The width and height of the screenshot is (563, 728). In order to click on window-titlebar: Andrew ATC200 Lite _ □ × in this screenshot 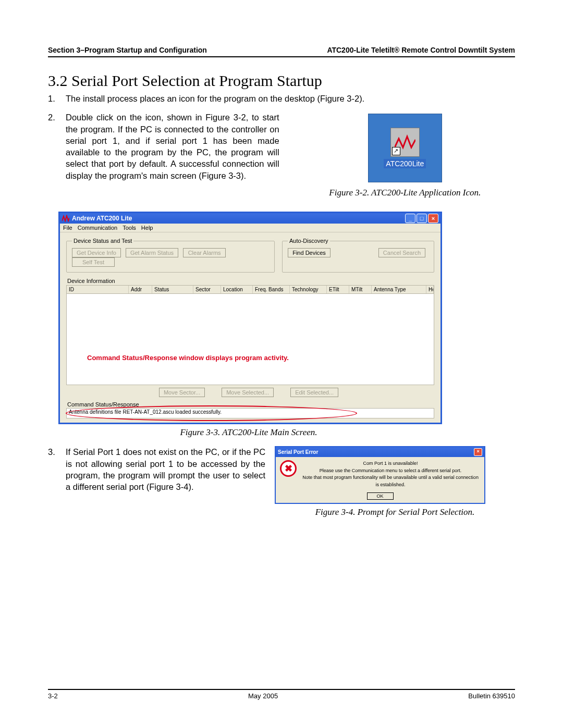, I will do `click(250, 218)`.